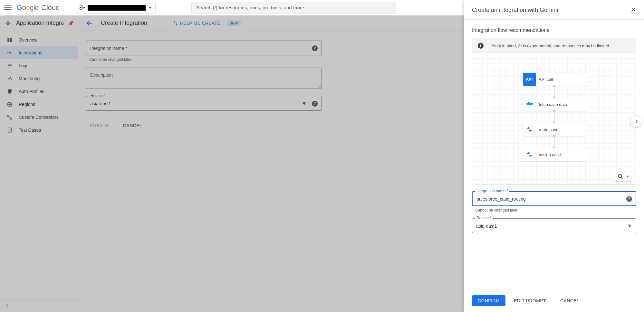 This screenshot has width=644, height=312. Describe the element at coordinates (28, 8) in the screenshot. I see `google-word: Google` at that location.